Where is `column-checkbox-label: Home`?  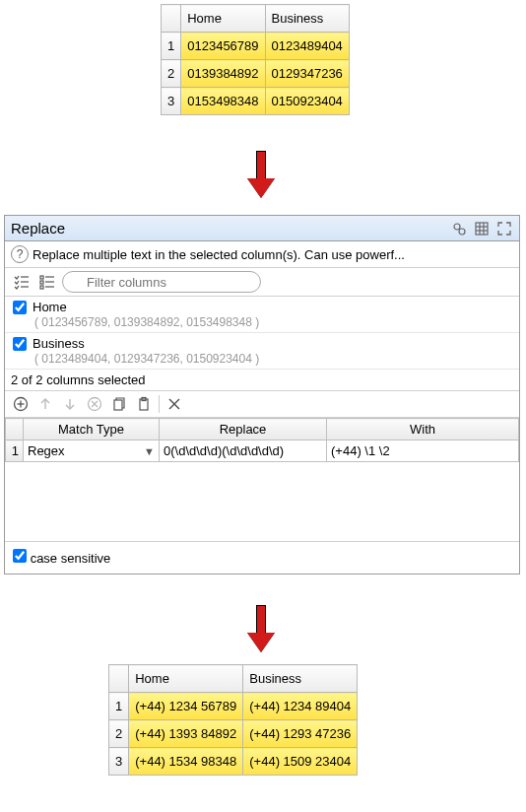
column-checkbox-label: Home is located at coordinates (263, 307).